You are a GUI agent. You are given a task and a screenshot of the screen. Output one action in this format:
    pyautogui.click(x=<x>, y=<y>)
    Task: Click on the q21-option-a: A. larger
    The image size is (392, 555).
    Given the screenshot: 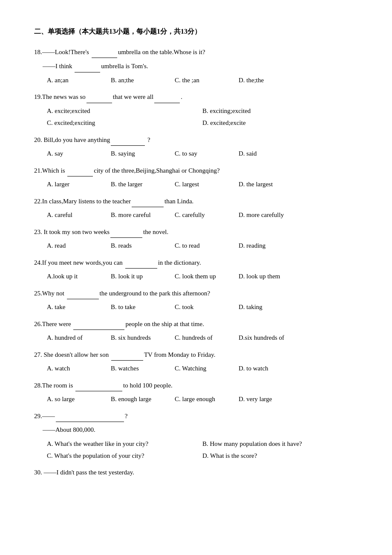 What is the action you would take?
    pyautogui.click(x=72, y=184)
    